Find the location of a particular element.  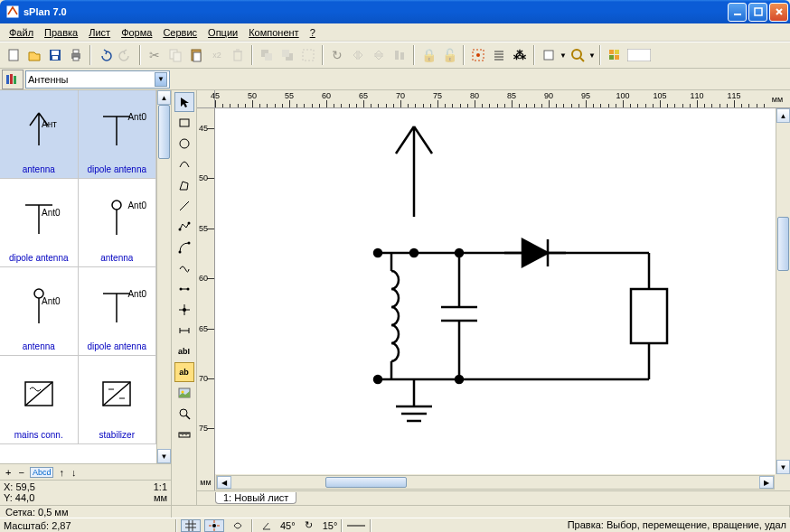

connection-tool is located at coordinates (184, 289).